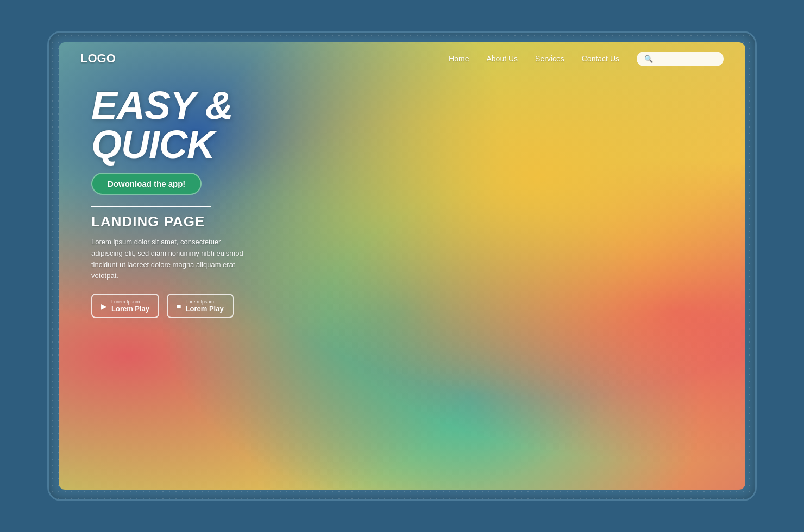  What do you see at coordinates (227, 306) in the screenshot?
I see `cta-buttons: ▶ Lorem Ipsum Lorem Play ■ Lorem Ipsum L…` at bounding box center [227, 306].